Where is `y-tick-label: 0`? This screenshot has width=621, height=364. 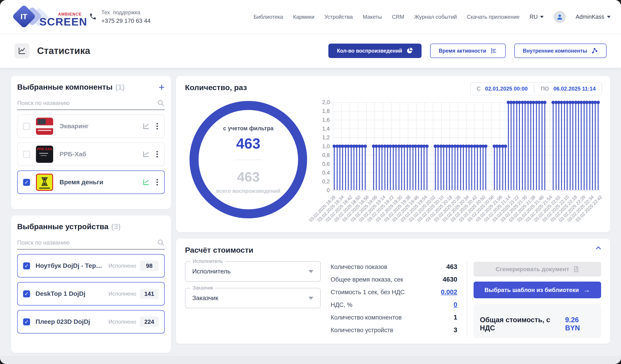
y-tick-label: 0 is located at coordinates (328, 190).